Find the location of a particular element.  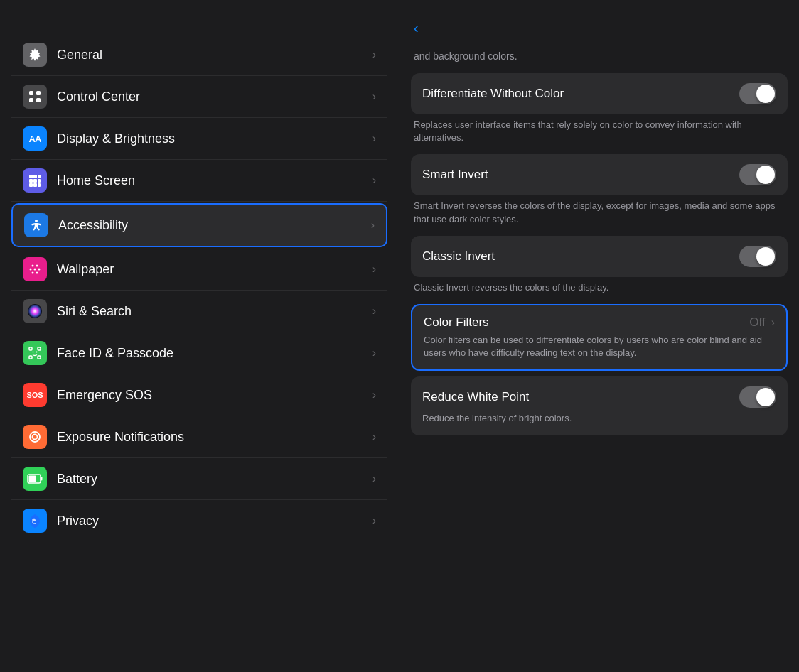

setting-desc-smart-invert-desc: Smart Invert reverses the colors of the … is located at coordinates (599, 212).